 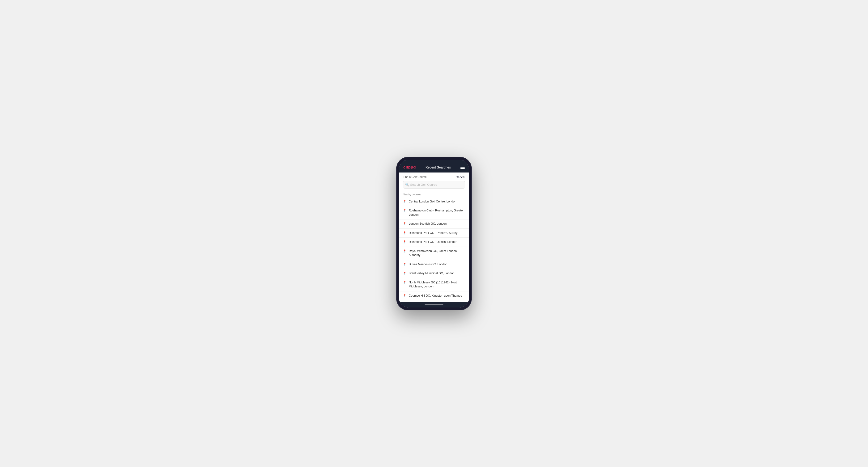 I want to click on course-name: London Scottish GC, London, so click(x=428, y=224).